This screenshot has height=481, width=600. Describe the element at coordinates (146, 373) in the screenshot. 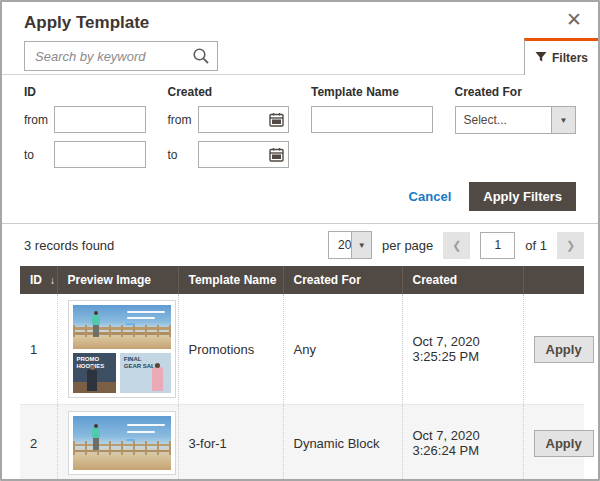

I see `final-gear-sale-tile: FINAL GEAR SALE` at that location.